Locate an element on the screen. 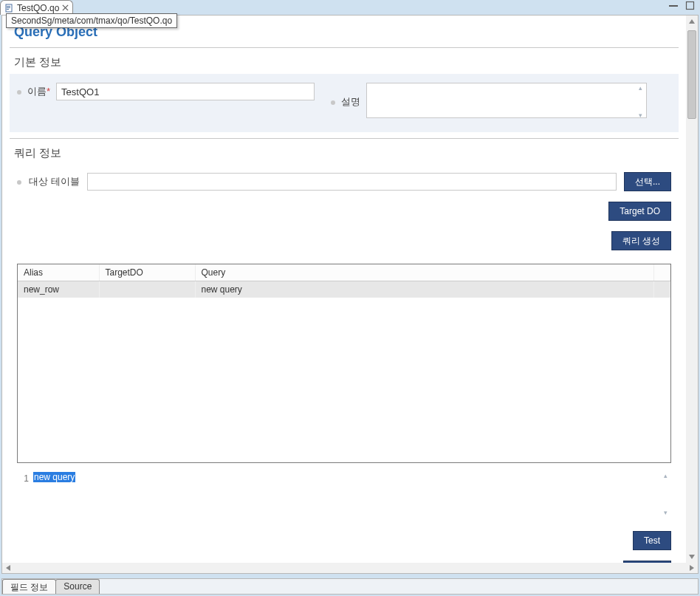 Image resolution: width=700 pixels, height=596 pixels. scroll-down-icon is located at coordinates (692, 557).